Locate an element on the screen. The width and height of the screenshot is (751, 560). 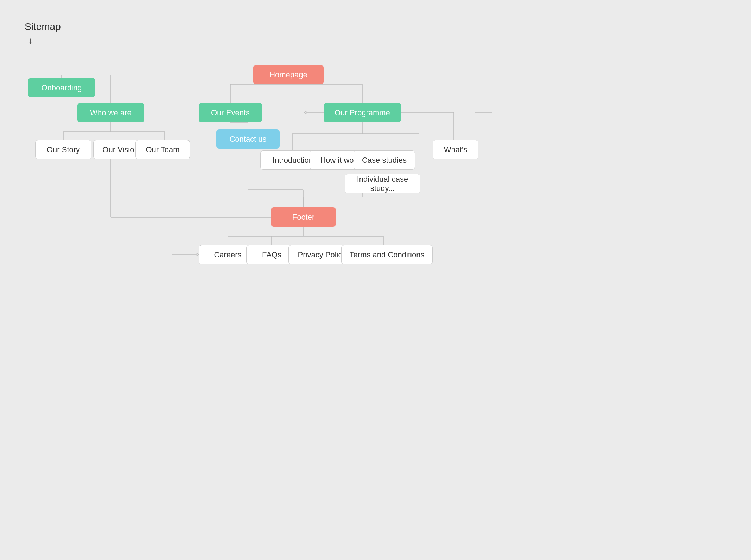
node-our-story: Our Story is located at coordinates (63, 150).